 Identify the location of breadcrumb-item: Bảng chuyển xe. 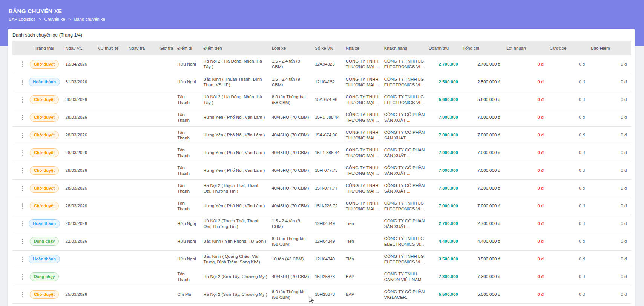
(89, 19).